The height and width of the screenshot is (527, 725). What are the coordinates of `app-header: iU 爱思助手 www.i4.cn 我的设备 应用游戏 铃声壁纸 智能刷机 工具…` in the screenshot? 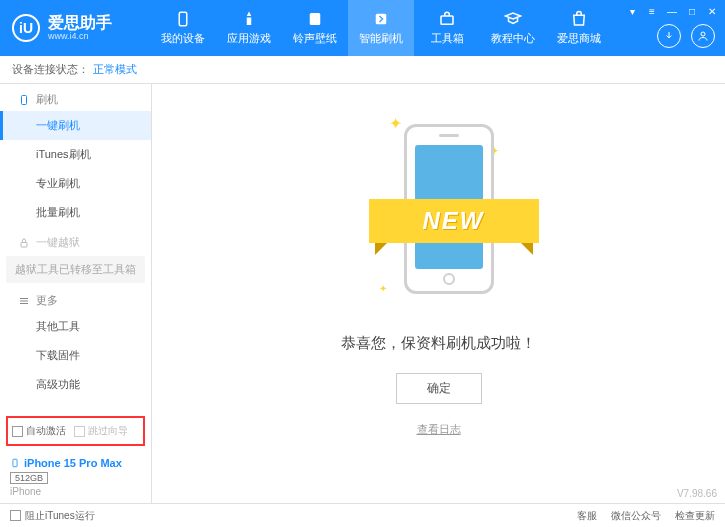 It's located at (362, 28).